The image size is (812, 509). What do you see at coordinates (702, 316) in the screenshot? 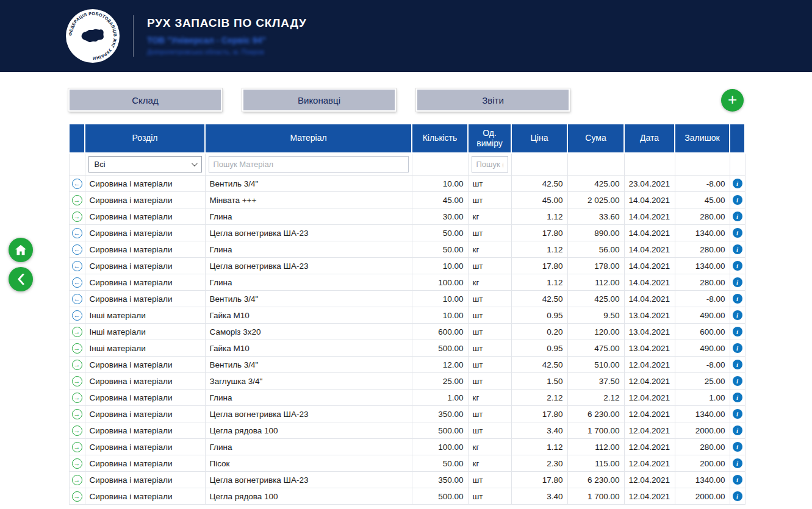
I see `balance-cell: 490.00` at bounding box center [702, 316].